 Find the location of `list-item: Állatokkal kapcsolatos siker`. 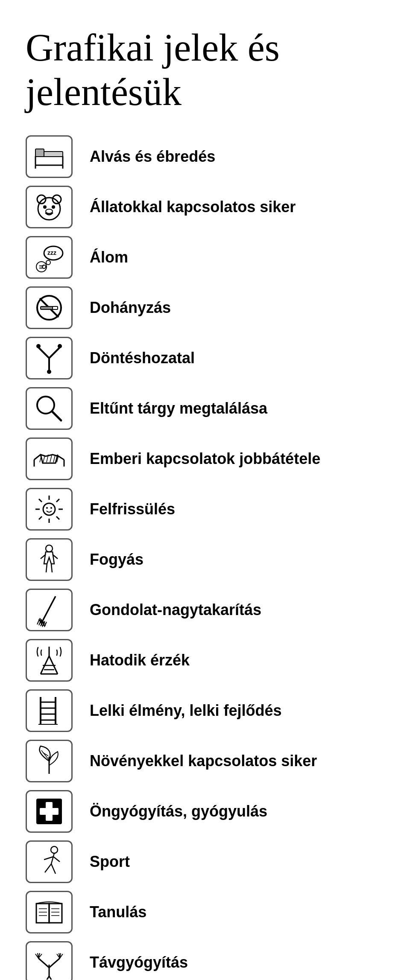

list-item: Állatokkal kapcsolatos siker is located at coordinates (205, 207).